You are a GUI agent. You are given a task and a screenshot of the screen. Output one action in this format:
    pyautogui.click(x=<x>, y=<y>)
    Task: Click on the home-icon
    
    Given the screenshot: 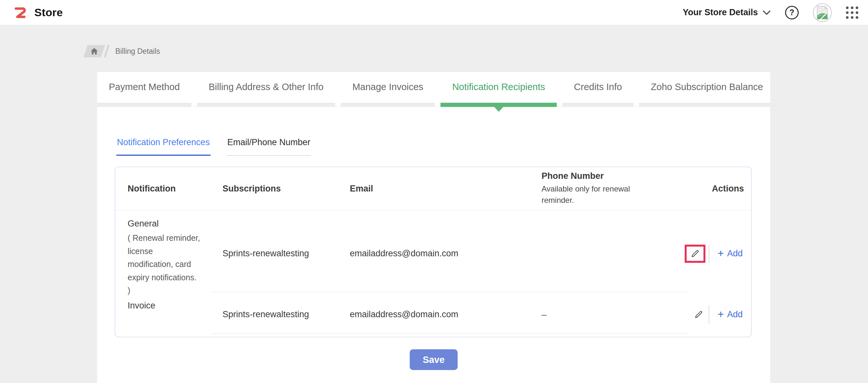 What is the action you would take?
    pyautogui.click(x=94, y=51)
    